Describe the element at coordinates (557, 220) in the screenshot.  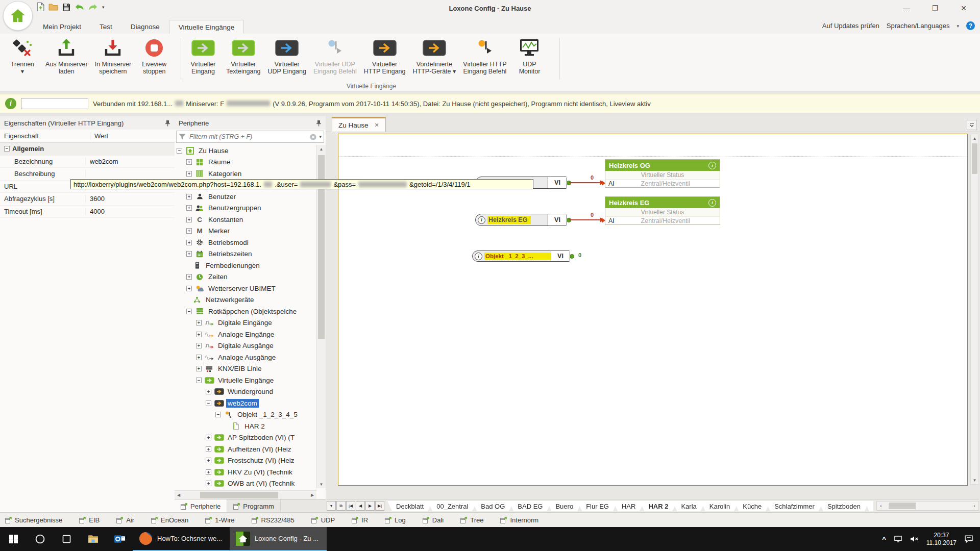
I see `vi-port: VI` at that location.